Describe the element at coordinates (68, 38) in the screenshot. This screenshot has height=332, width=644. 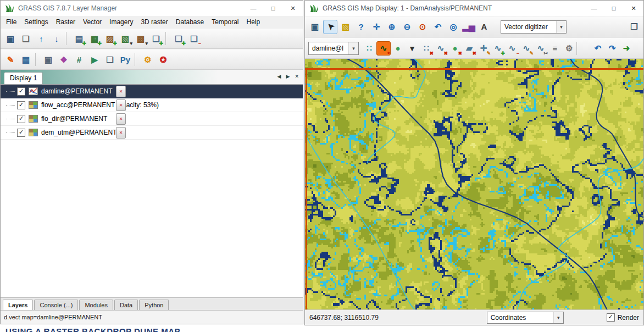
I see `toolbar-separator` at that location.